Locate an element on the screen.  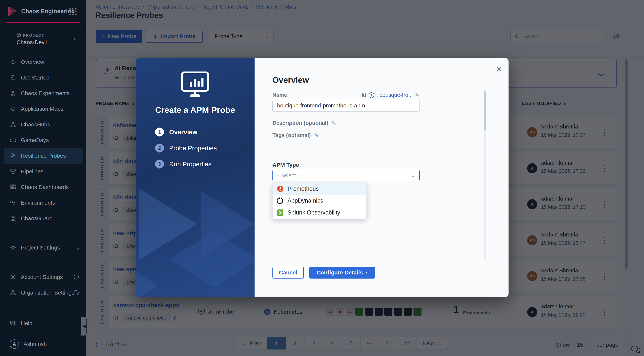
flask-icon is located at coordinates (13, 93).